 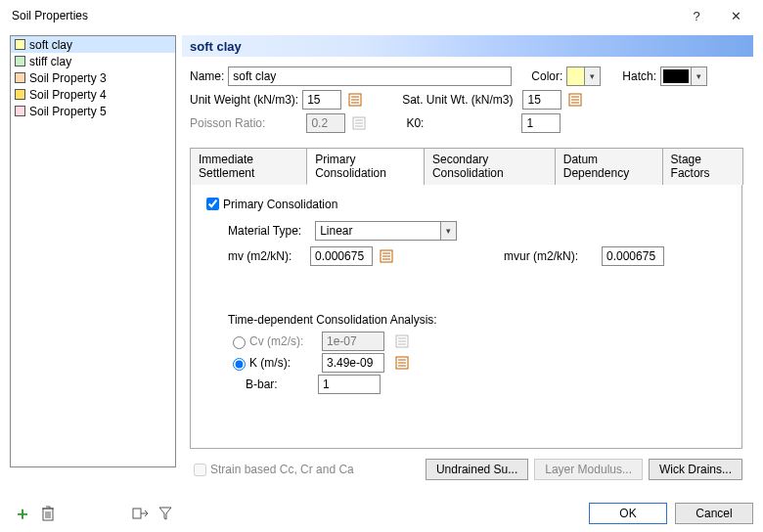 What do you see at coordinates (280, 384) in the screenshot?
I see `bbar-label: B-bar:` at bounding box center [280, 384].